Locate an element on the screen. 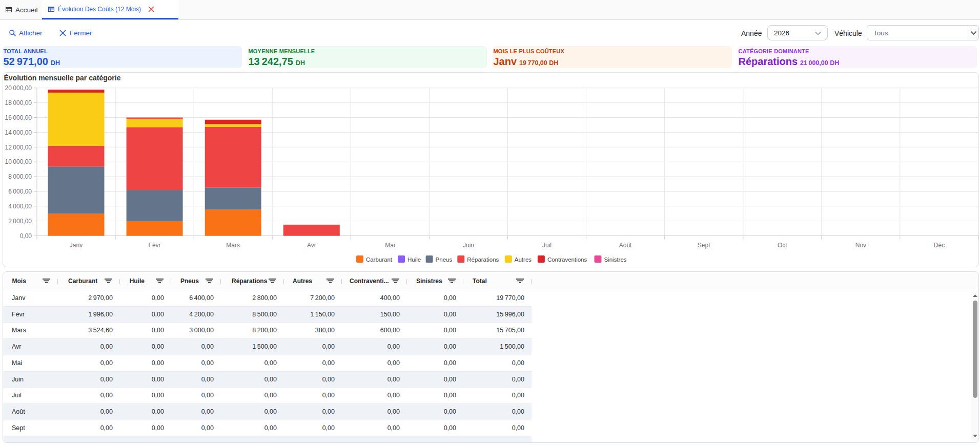  svg-text: Juin is located at coordinates (468, 245).